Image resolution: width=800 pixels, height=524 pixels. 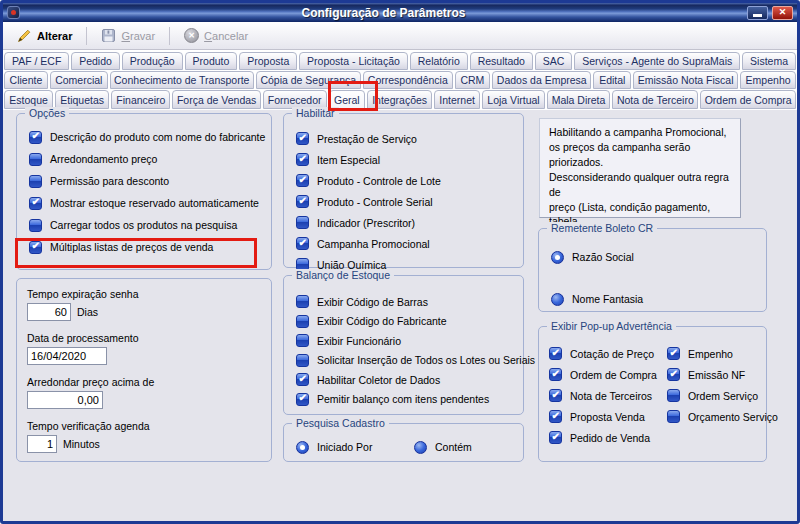 What do you see at coordinates (437, 447) in the screenshot?
I see `radio-contem: Contém` at bounding box center [437, 447].